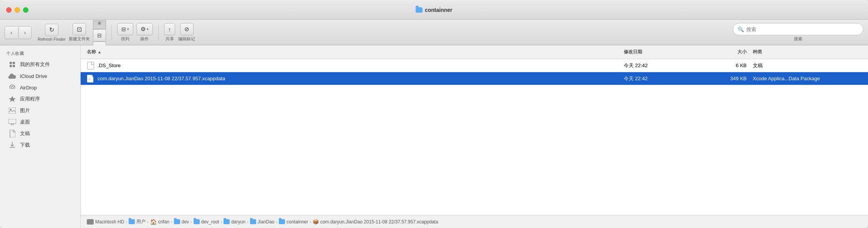 This screenshot has width=868, height=228. What do you see at coordinates (40, 145) in the screenshot?
I see `sidebar-item-downloads: 下载` at bounding box center [40, 145].